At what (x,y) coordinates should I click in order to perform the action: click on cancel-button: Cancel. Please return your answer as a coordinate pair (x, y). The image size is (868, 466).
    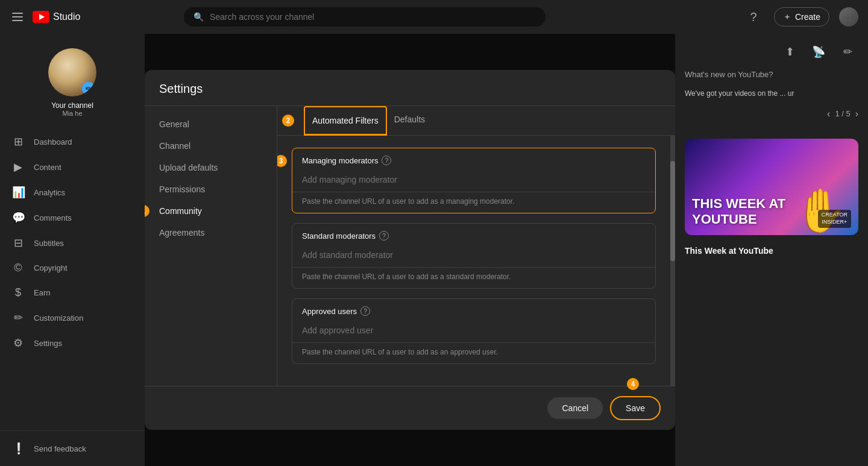
    Looking at the image, I should click on (575, 408).